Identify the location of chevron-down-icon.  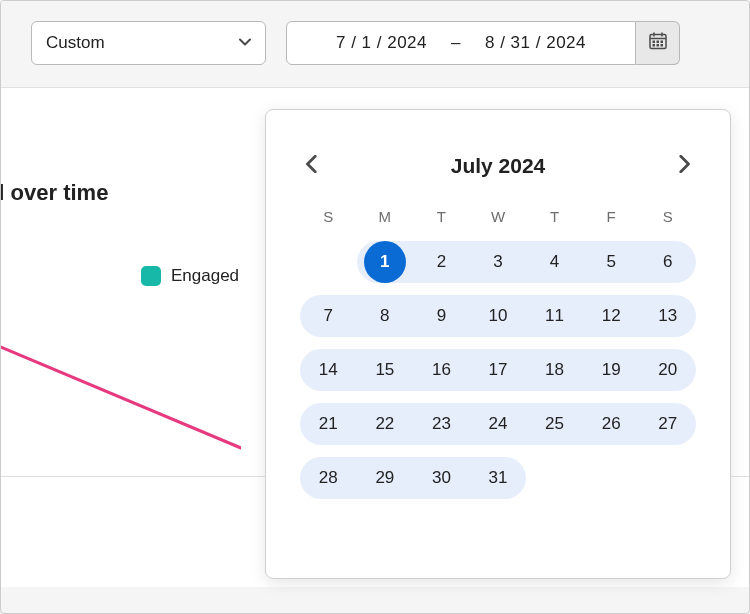
(245, 43).